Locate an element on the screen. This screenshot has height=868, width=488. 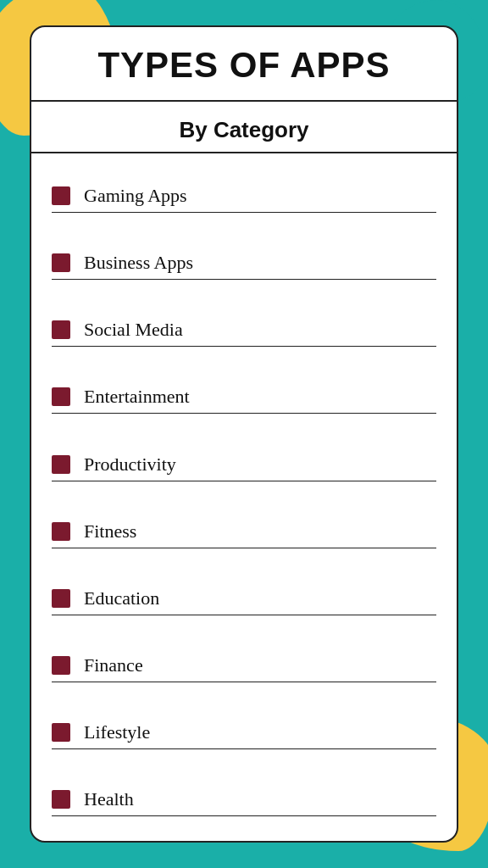
category-label: Business Apps is located at coordinates (139, 263).